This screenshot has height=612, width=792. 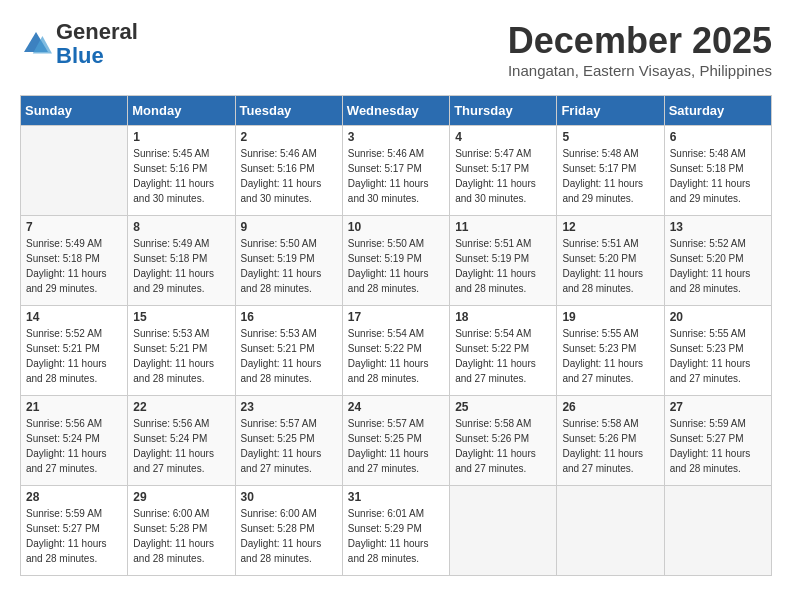 I want to click on calendar-cell: 1Sunrise: 5:45 AMSunset: 5:16 PMDaylight…, so click(x=182, y=171).